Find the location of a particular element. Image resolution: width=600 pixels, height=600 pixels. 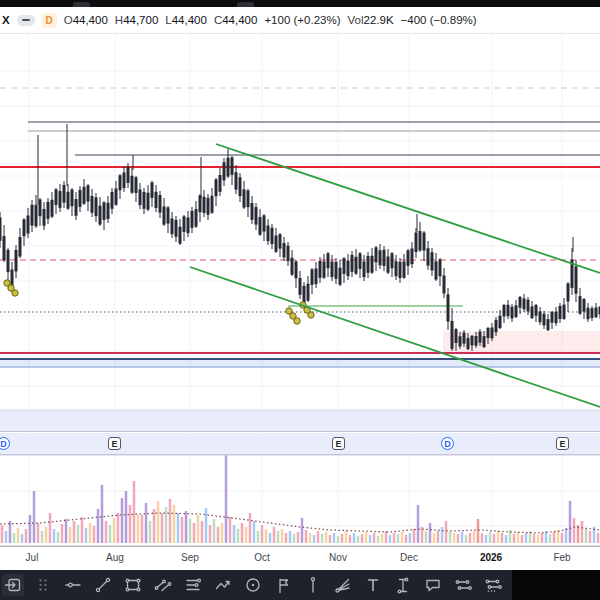

date-range-tool-icon is located at coordinates (463, 585).